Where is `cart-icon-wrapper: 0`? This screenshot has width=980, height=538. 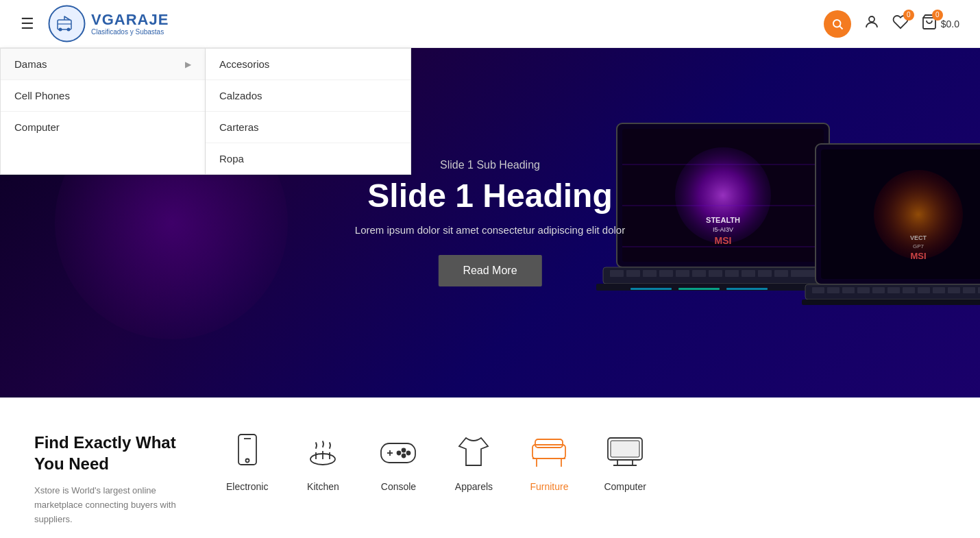
cart-icon-wrapper: 0 is located at coordinates (929, 24).